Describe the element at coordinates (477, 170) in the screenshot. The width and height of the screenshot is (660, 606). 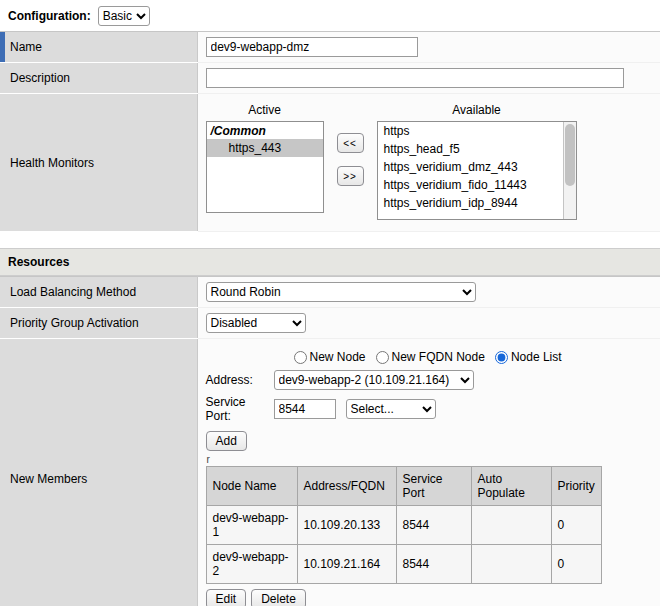
I see `available-listbox: https https_head_f5 https_veridium_dmz_4…` at that location.